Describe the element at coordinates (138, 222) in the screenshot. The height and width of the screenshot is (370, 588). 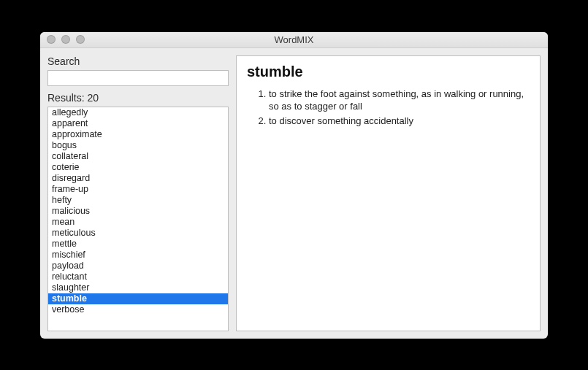
I see `list-item: mean` at that location.